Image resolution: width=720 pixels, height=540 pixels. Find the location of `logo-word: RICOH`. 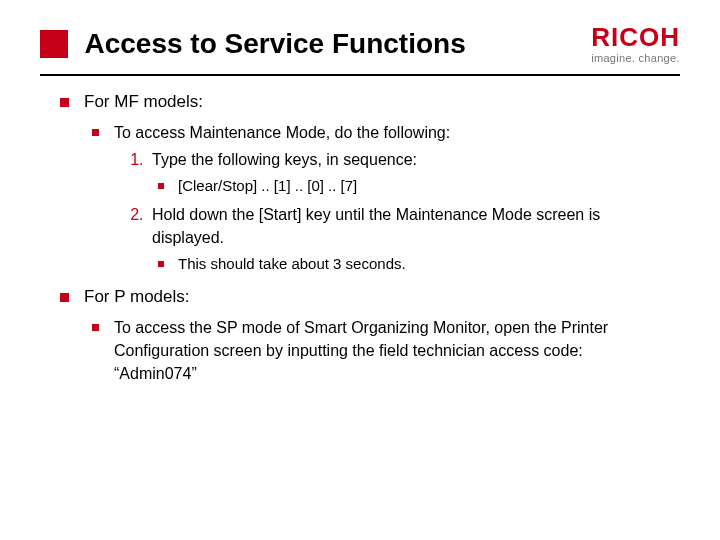

logo-word: RICOH is located at coordinates (636, 37).